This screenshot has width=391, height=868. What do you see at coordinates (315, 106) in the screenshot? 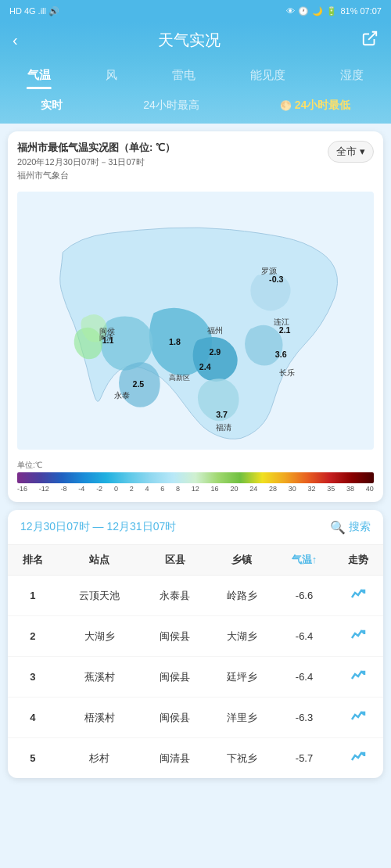
I see `subtab-24h-min: 24小时最低` at bounding box center [315, 106].